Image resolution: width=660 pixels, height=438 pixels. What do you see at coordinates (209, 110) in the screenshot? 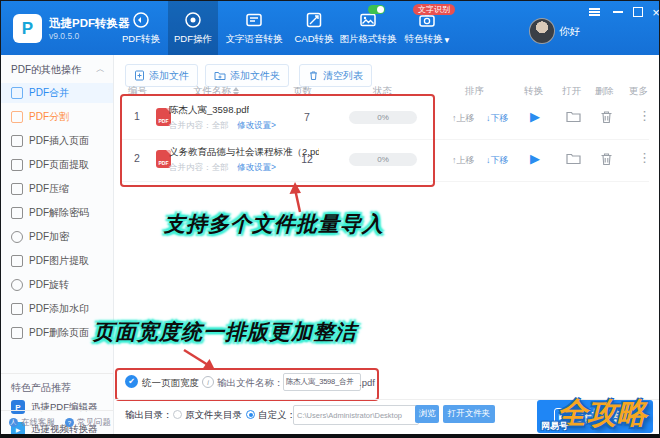
I see `file-name: 陈杰人寓_3598.pdf` at bounding box center [209, 110].